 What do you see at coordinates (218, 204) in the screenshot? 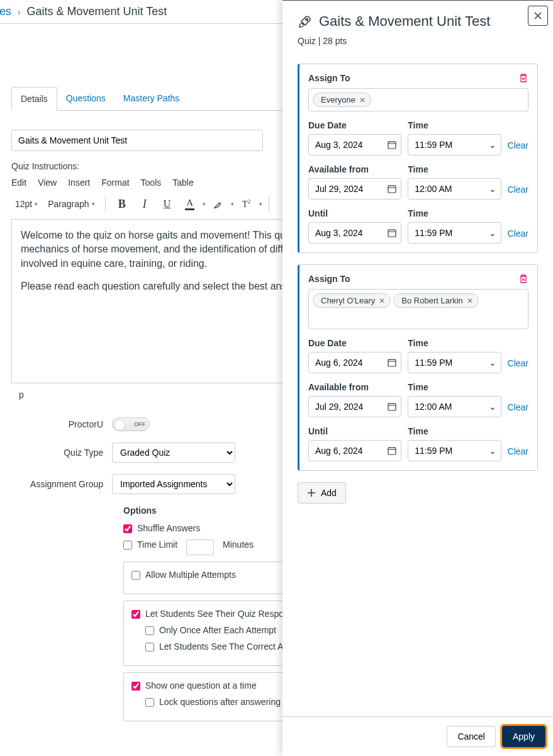
I see `highlight-button` at bounding box center [218, 204].